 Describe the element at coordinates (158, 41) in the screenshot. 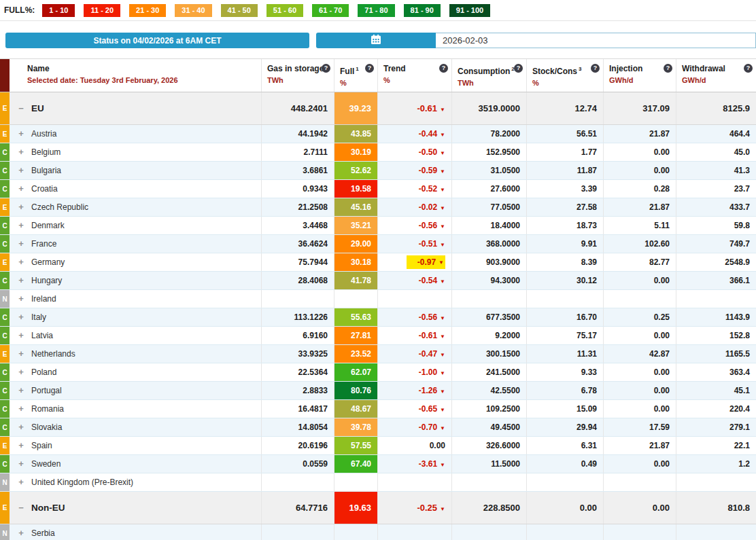

I see `status-button: Status on 04/02/2026 at 6AM CET` at that location.